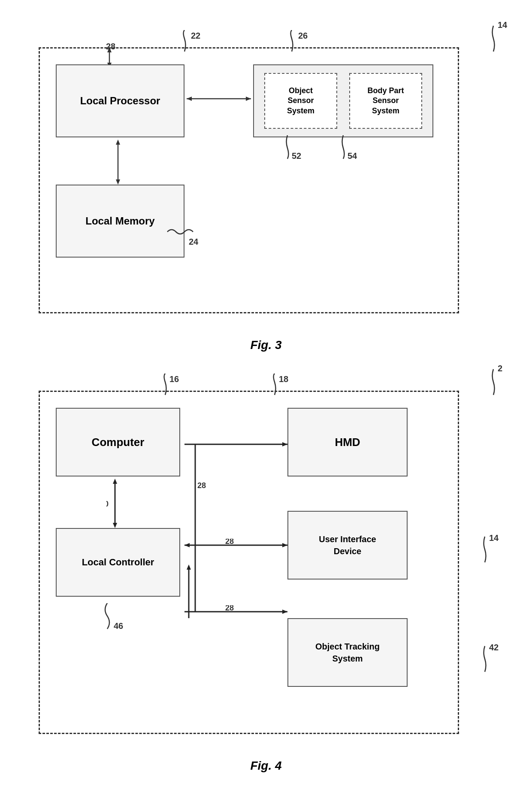 The height and width of the screenshot is (789, 532). I want to click on uid-box: User InterfaceDevice, so click(348, 545).